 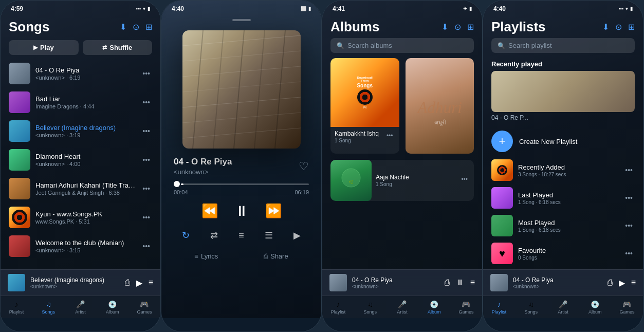 I want to click on playlist-extra-button: ☰, so click(x=269, y=235).